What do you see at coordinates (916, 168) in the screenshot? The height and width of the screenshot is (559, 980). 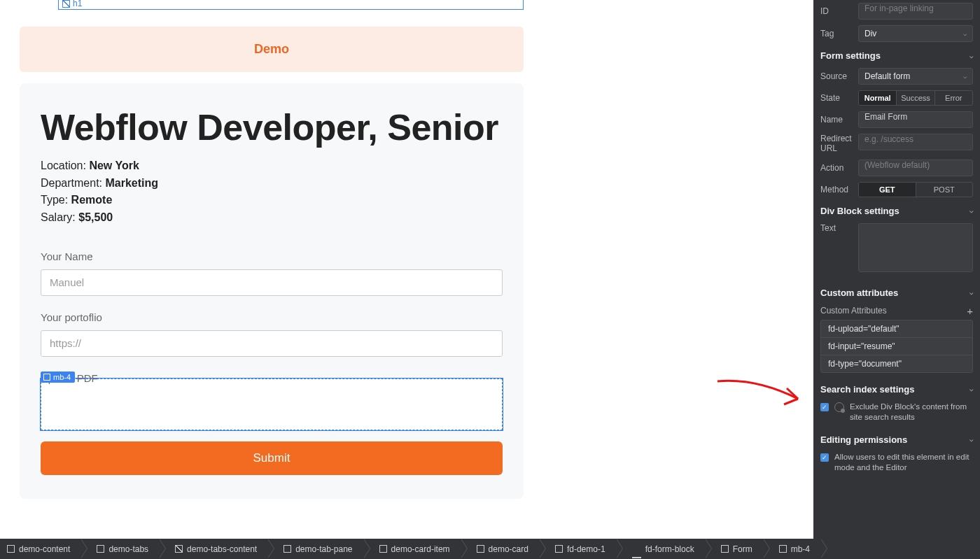 I see `action-input: (Webflow default)` at bounding box center [916, 168].